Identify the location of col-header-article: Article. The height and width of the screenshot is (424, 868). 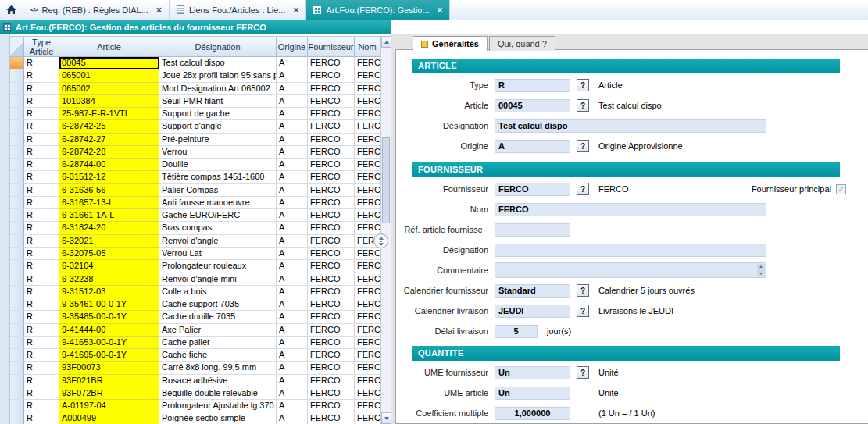
(109, 47).